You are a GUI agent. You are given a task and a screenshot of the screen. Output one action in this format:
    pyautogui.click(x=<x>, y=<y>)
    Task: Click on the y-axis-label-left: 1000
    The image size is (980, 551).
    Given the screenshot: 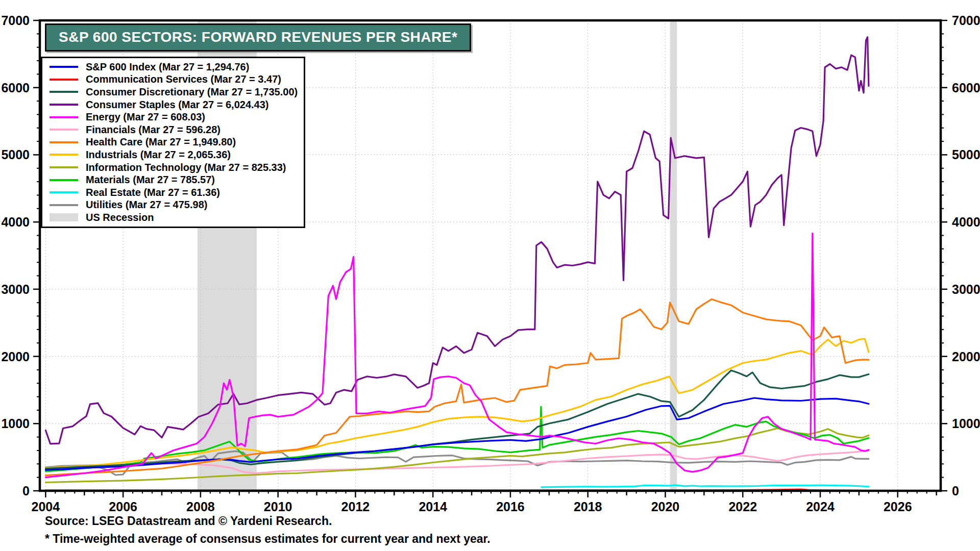 What is the action you would take?
    pyautogui.click(x=15, y=423)
    